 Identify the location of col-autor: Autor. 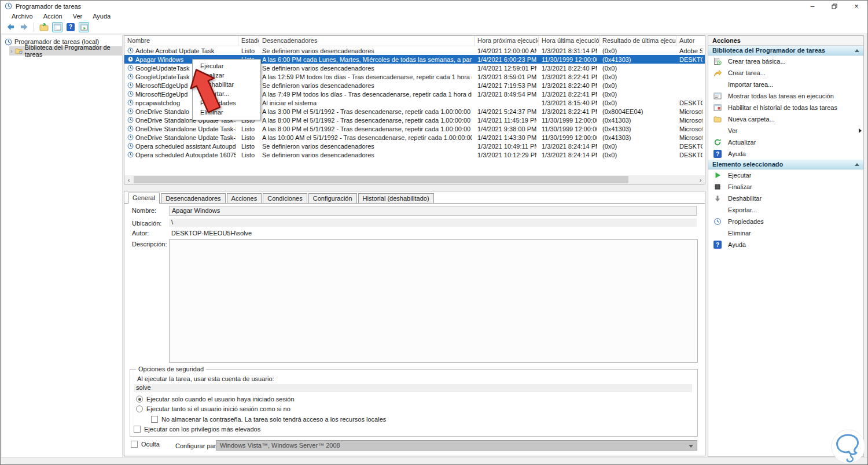
(691, 40).